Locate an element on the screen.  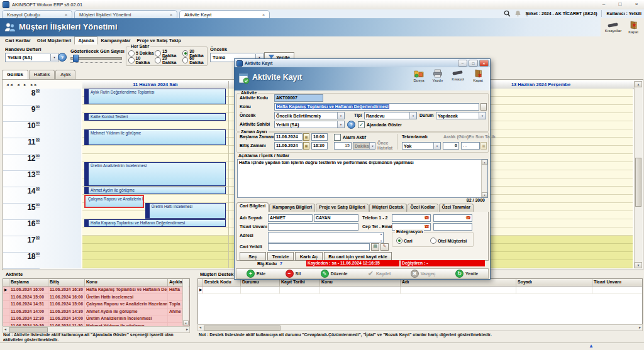
alarm-value-input: 15 is located at coordinates (343, 146).